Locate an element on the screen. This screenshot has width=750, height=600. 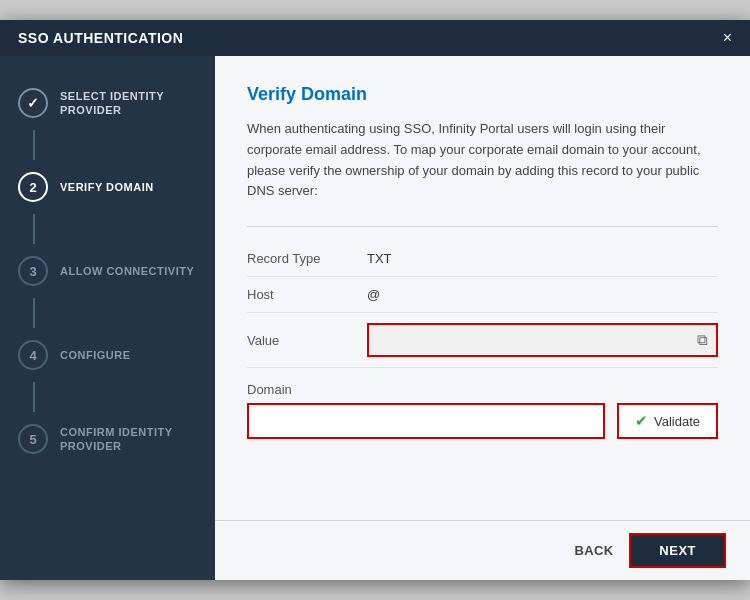
step-label-5: CONFIRM IDENTITYPROVIDER is located at coordinates (116, 440).